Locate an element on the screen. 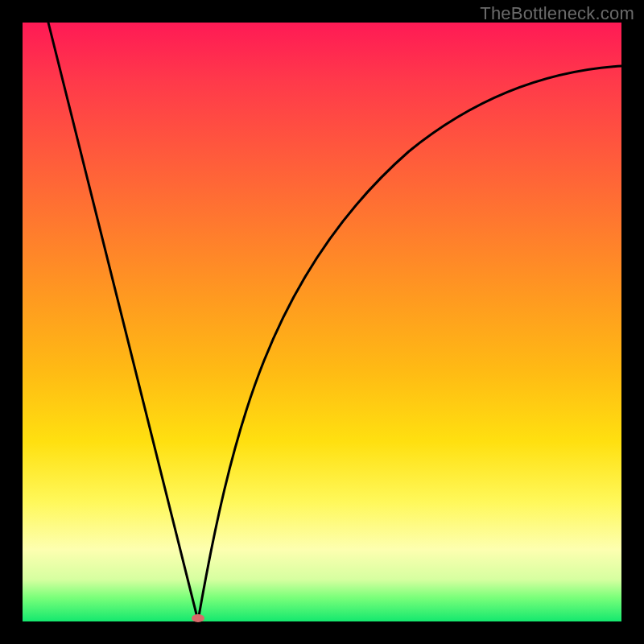 This screenshot has height=644, width=644. watermark-text: TheBottleneck.com is located at coordinates (557, 14).